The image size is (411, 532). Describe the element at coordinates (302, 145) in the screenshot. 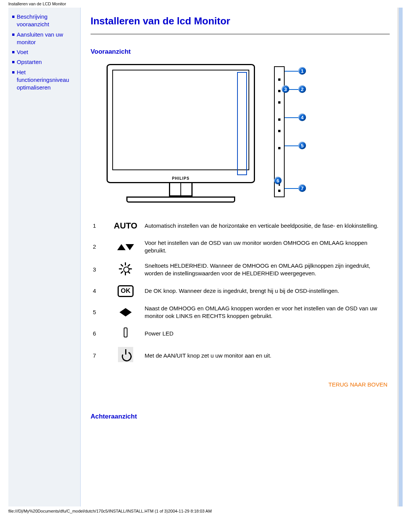

I see `callout-5: 5` at that location.